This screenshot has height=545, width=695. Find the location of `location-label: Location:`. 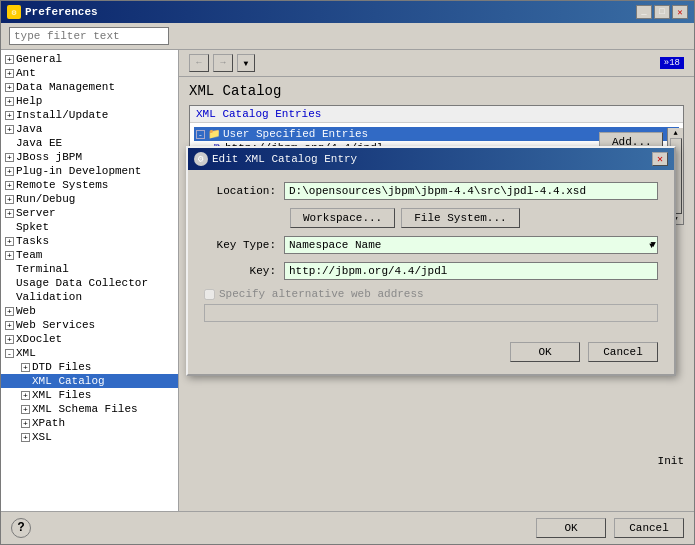

location-label: Location: is located at coordinates (244, 191).